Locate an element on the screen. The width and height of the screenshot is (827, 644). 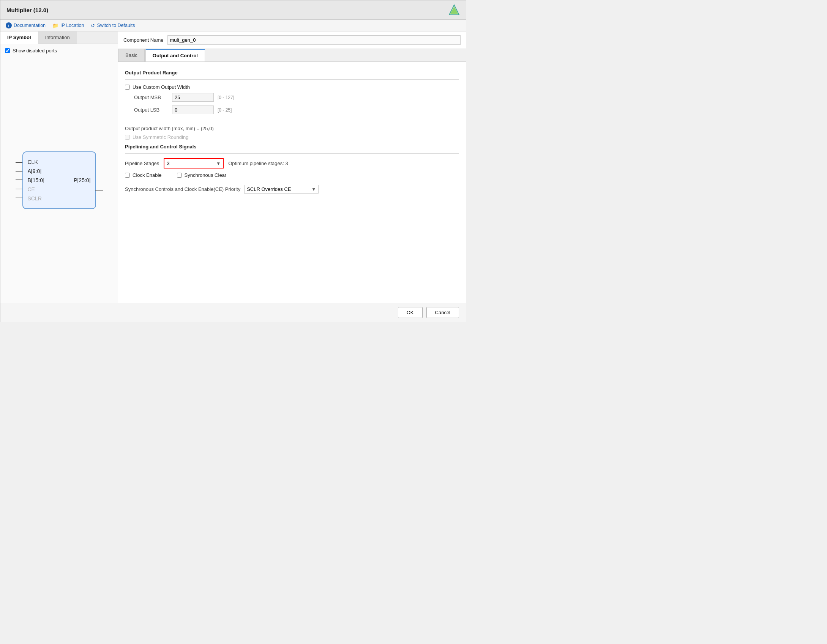
output-msb-input is located at coordinates (193, 97).